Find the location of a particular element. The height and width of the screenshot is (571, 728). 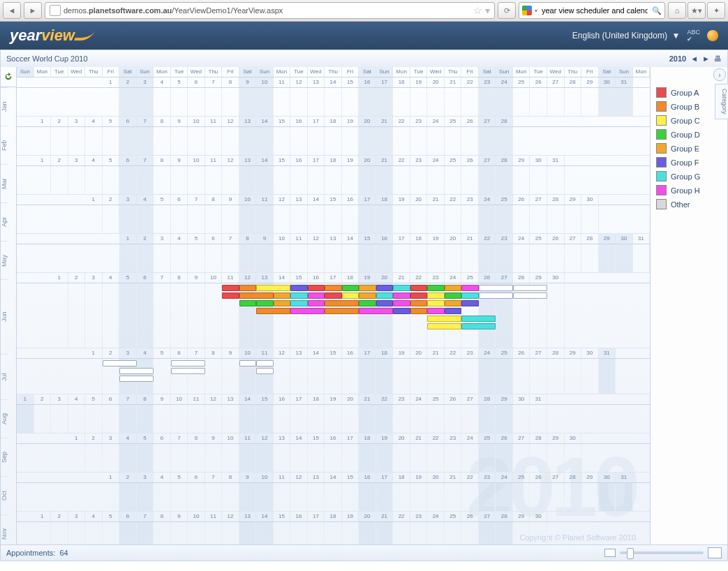

url-text: demos.planetsoftware.com.au/YearViewDemo… is located at coordinates (267, 10).